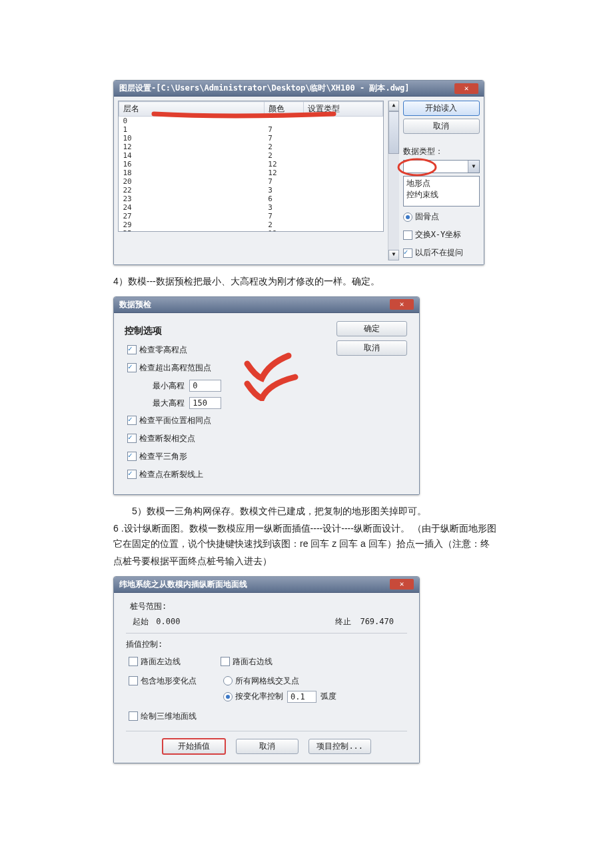 The width and height of the screenshot is (613, 868). I want to click on cell-layer-name: 16, so click(192, 164).